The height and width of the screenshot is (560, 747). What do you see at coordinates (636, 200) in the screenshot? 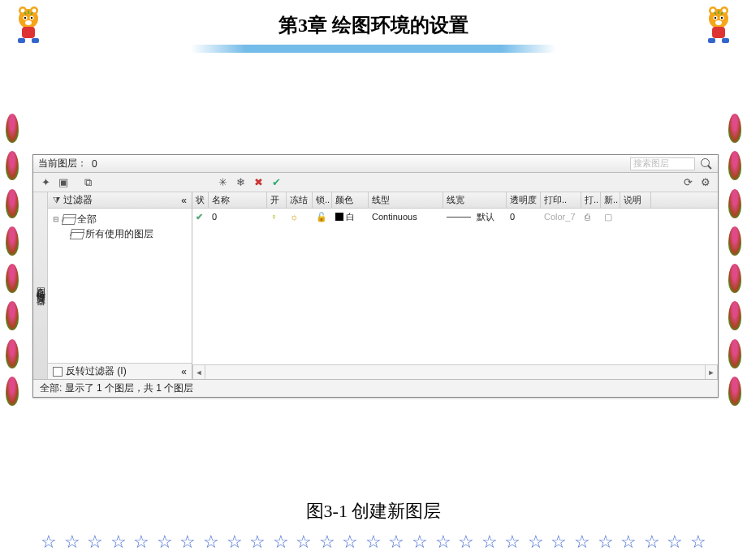
I see `col-description: 说明` at bounding box center [636, 200].